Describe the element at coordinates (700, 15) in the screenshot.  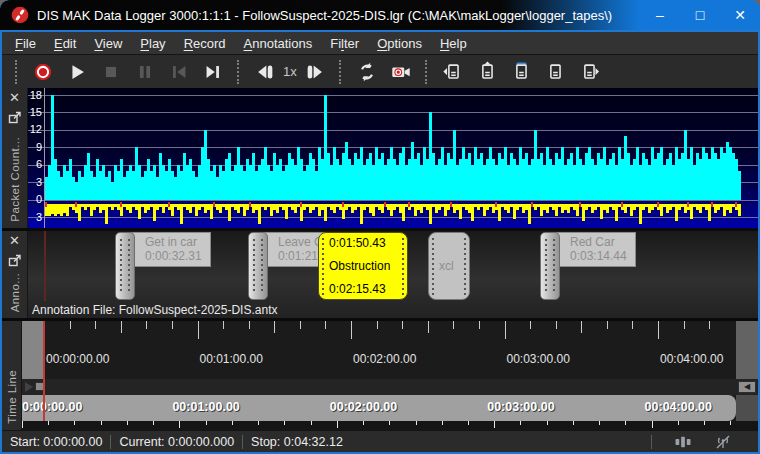
I see `maximize-button: □` at that location.